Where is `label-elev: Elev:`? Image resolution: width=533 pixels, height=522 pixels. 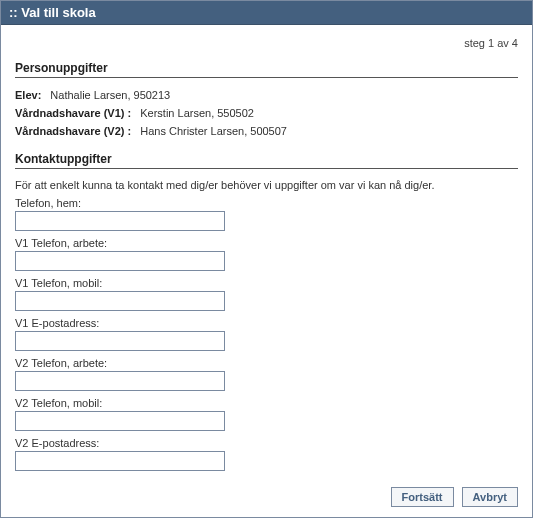
label-elev: Elev: is located at coordinates (28, 95).